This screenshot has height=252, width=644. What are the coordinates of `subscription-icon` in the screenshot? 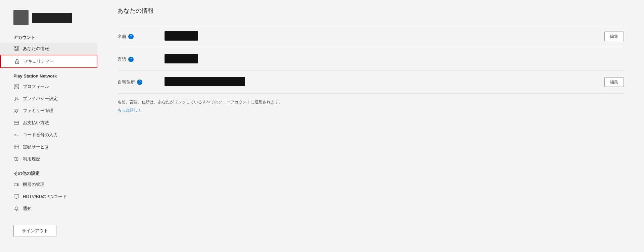 It's located at (16, 147).